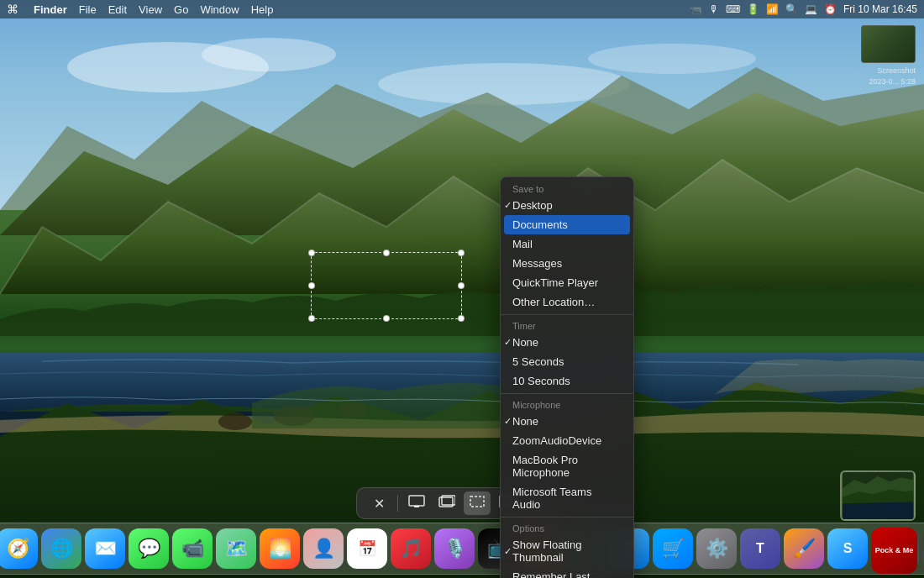 The height and width of the screenshot is (578, 924). I want to click on handle-top-right, so click(461, 253).